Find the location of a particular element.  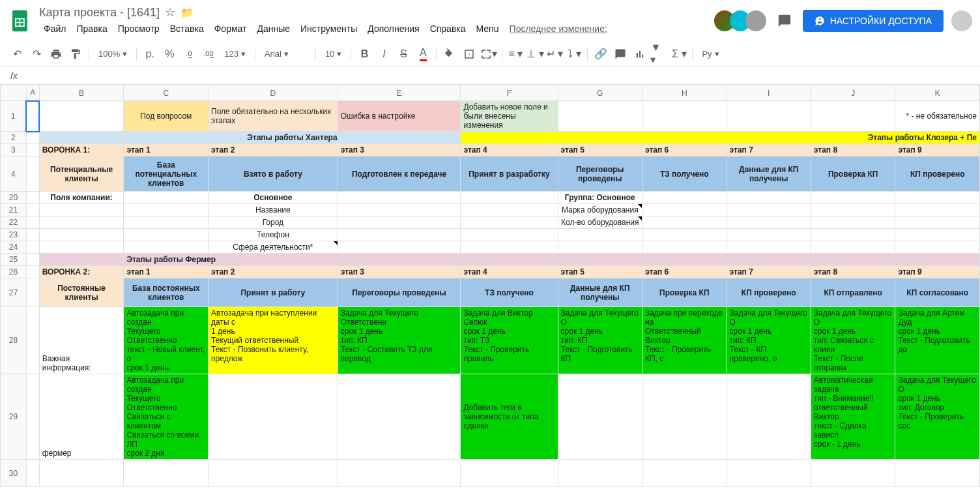

font-size-select: 10 ▾ is located at coordinates (334, 53).